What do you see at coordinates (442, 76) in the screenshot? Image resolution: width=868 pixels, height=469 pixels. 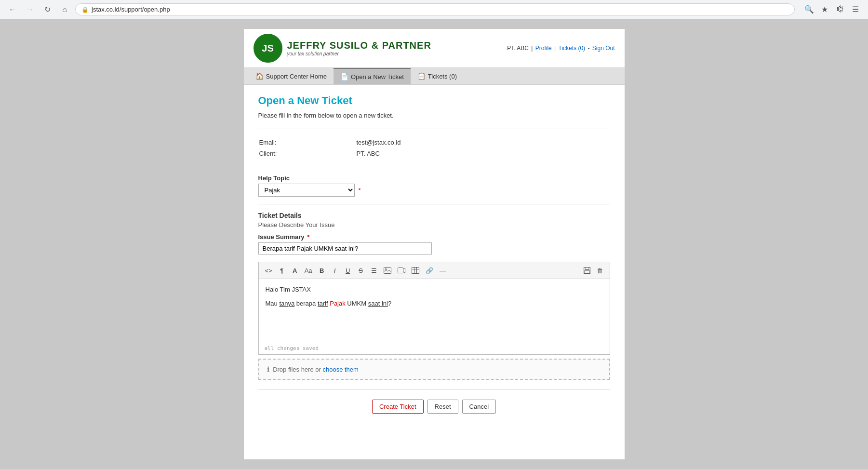 I see `nav-tickets-label: Tickets (0)` at bounding box center [442, 76].